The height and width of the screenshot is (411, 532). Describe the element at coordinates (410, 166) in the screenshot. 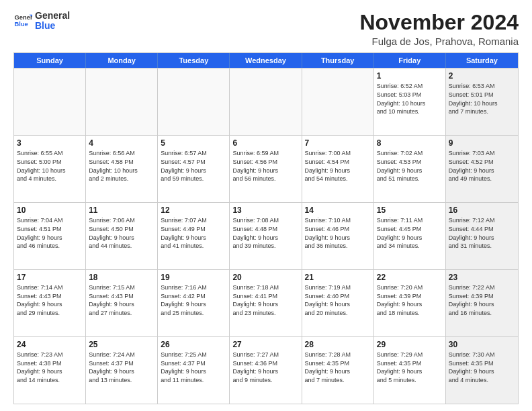

I see `day-info: Sunrise: 7:02 AM Sunset: 4:53 PM Dayligh…` at that location.